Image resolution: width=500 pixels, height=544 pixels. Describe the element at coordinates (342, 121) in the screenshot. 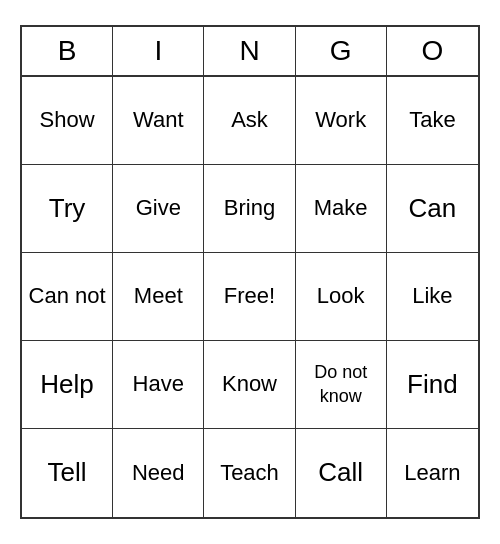

I see `bingo-cell-0-3: Work` at that location.